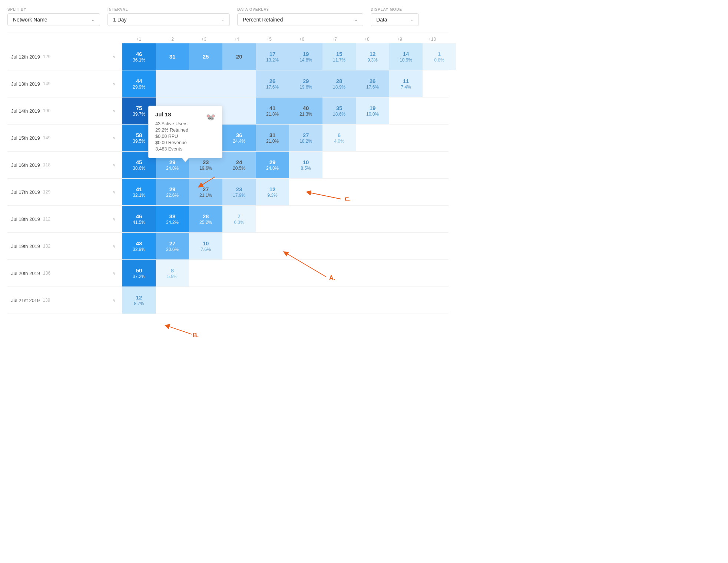 This screenshot has width=728, height=563. What do you see at coordinates (206, 219) in the screenshot?
I see `data-cell: 2825.2%` at bounding box center [206, 219].